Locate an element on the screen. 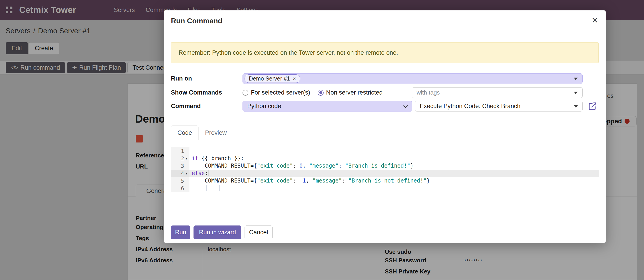  radio-label: For selected server(s) is located at coordinates (280, 93).